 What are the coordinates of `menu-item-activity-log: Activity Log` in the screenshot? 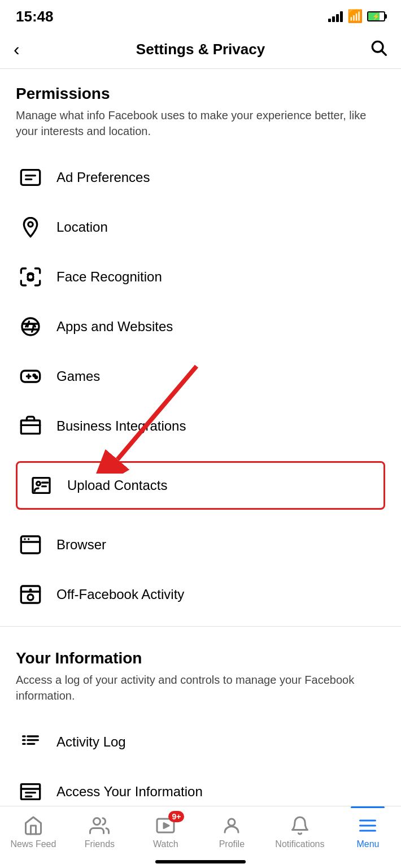 It's located at (200, 742).